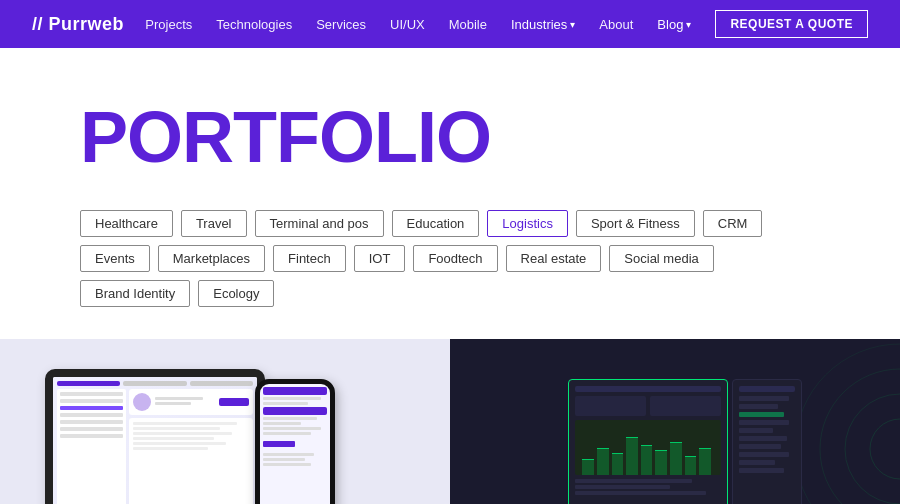 The height and width of the screenshot is (504, 900). What do you see at coordinates (450, 24) in the screenshot?
I see `header: // Purrweb Projects Technologies Service…` at bounding box center [450, 24].